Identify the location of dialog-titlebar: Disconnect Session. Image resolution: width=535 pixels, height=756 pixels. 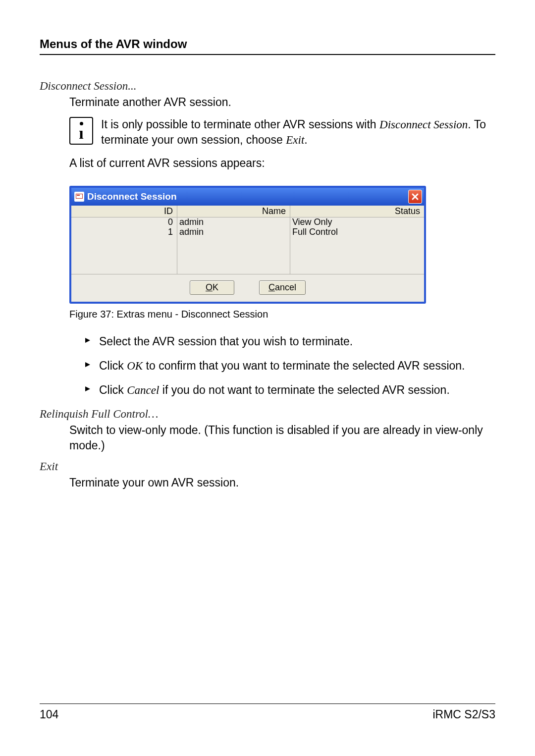
(248, 197).